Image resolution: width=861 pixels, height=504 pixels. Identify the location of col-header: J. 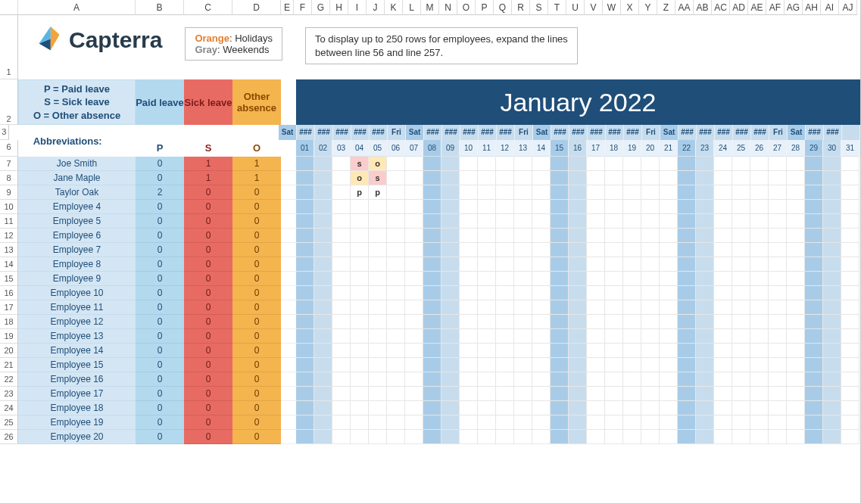
(376, 8).